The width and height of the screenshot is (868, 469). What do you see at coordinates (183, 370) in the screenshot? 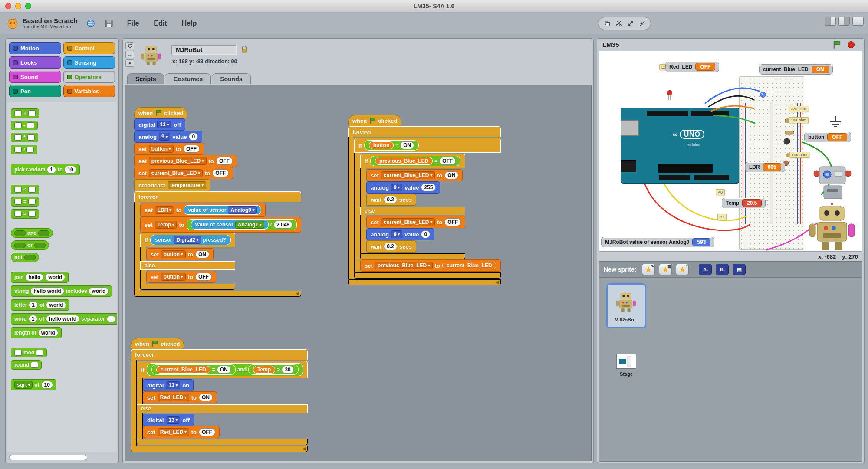
I see `variable-reporter: current_Blue_LED` at bounding box center [183, 370].